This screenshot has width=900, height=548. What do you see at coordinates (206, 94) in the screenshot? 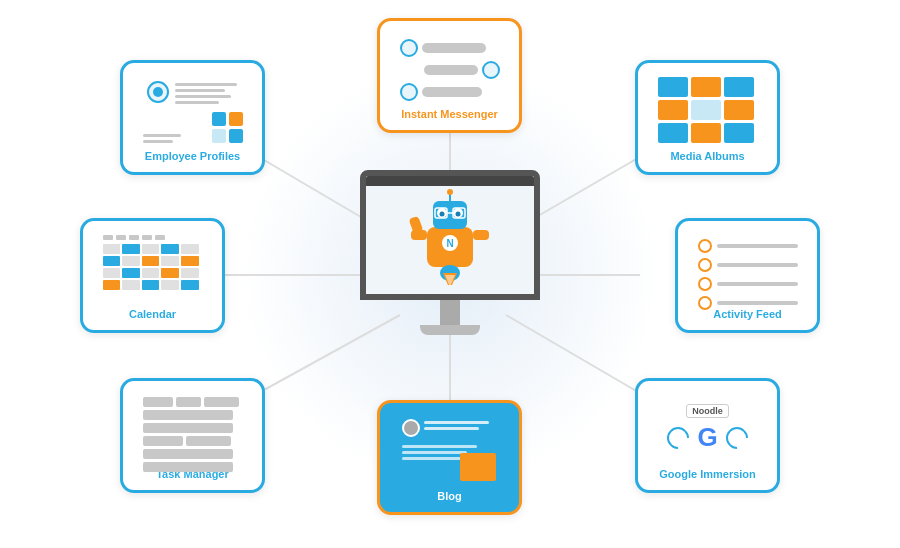
I see `ep-lines` at bounding box center [206, 94].